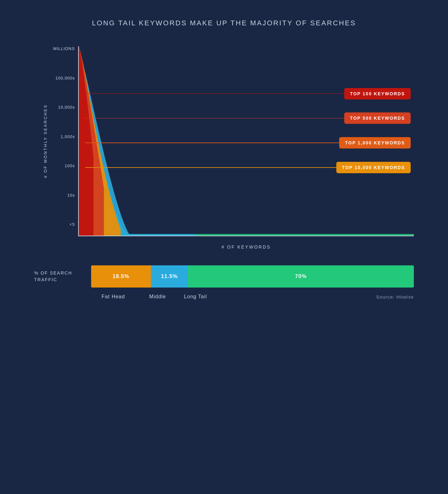  What do you see at coordinates (63, 276) in the screenshot?
I see `traffic-label: % OF SEARCH TRAFFIC` at bounding box center [63, 276].